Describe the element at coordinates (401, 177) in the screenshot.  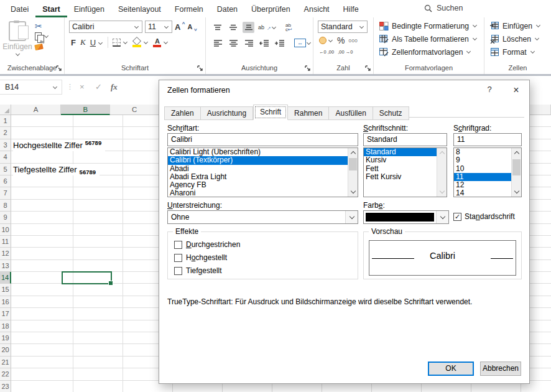
I see `list-item: Fett Kursiv` at that location.